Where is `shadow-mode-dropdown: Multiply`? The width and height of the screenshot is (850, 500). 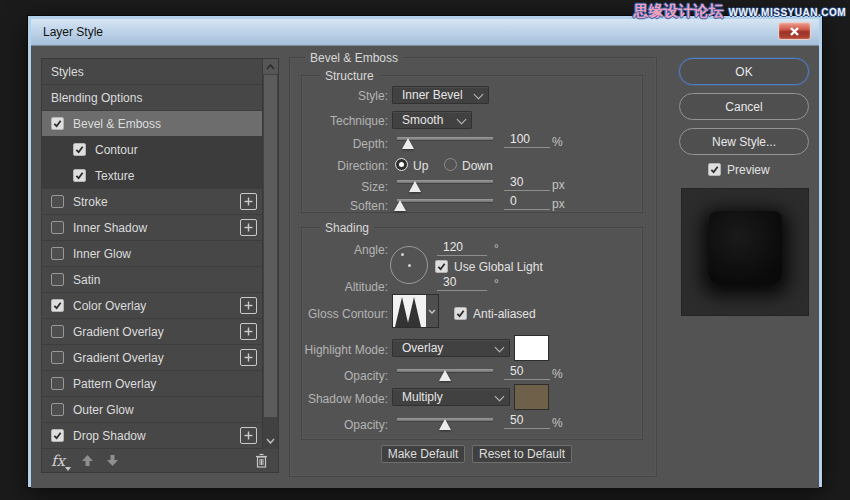
shadow-mode-dropdown: Multiply is located at coordinates (451, 397).